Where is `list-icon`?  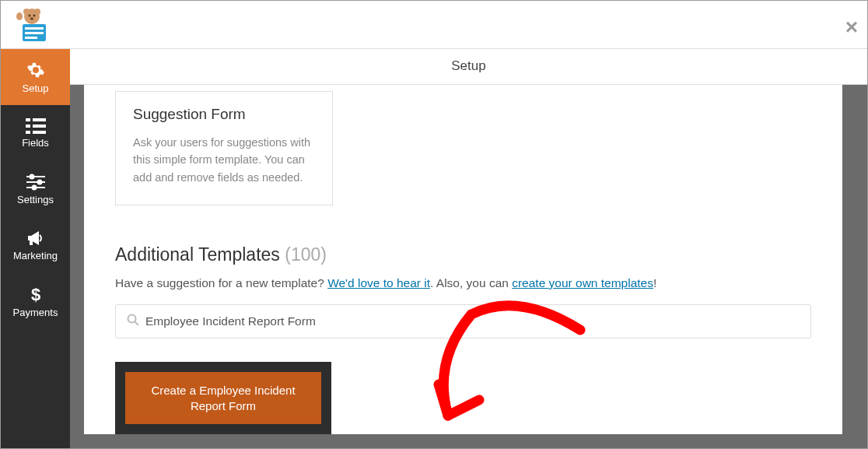
list-icon is located at coordinates (36, 126).